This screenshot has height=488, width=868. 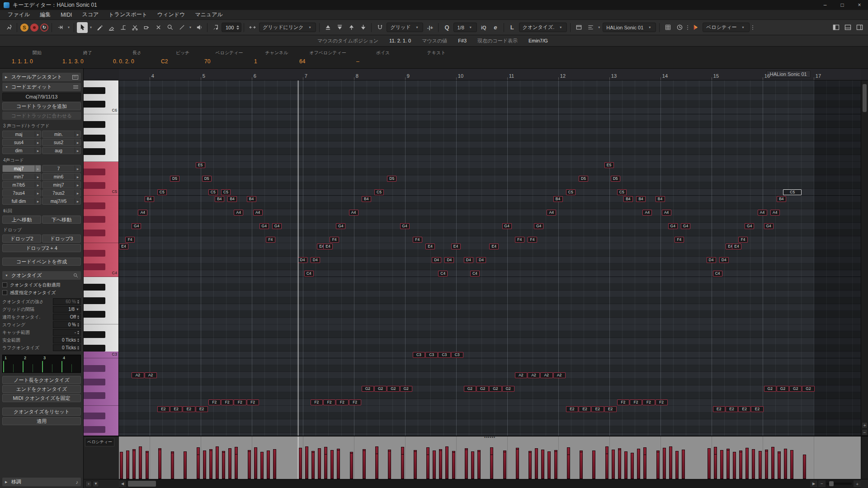 I want to click on piano-key-C4: C4, so click(x=101, y=274).